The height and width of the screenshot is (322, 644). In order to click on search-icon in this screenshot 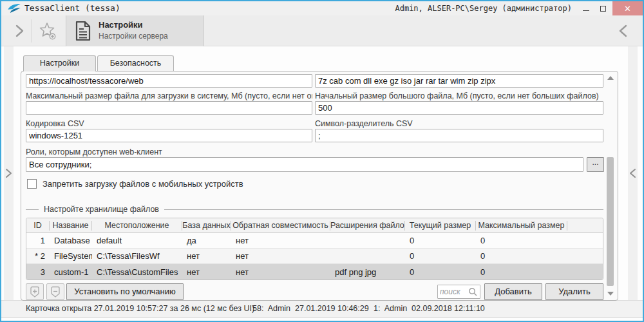, I will do `click(473, 292)`.